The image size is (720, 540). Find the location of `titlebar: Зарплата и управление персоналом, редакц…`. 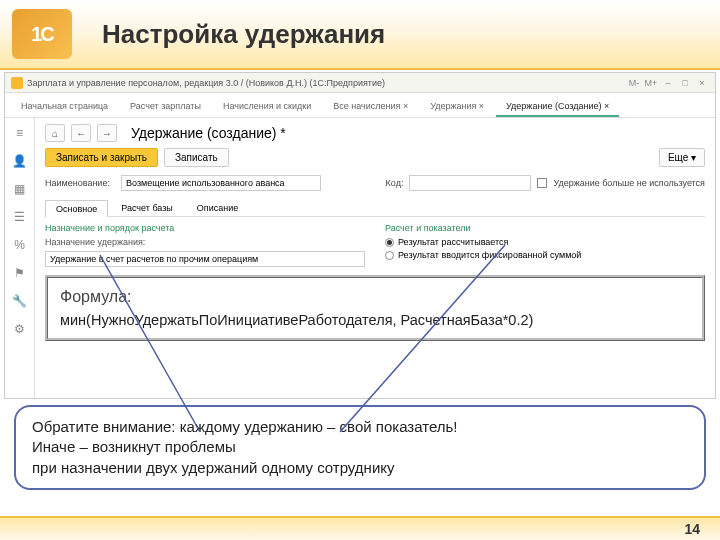

titlebar: Зарплата и управление персоналом, редакц… is located at coordinates (360, 83).